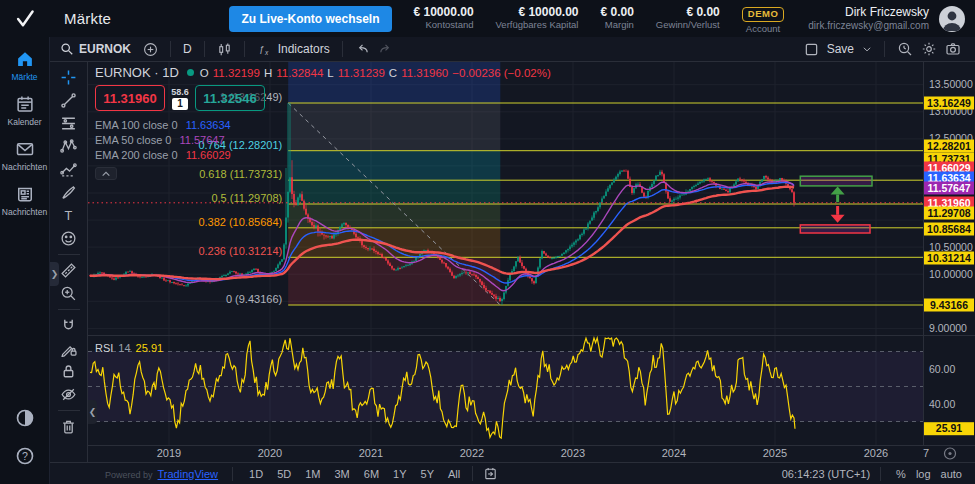 The width and height of the screenshot is (975, 484). I want to click on price-axis-labels: 13.1624912.2820111.7373111.6602911.63634…, so click(949, 266).